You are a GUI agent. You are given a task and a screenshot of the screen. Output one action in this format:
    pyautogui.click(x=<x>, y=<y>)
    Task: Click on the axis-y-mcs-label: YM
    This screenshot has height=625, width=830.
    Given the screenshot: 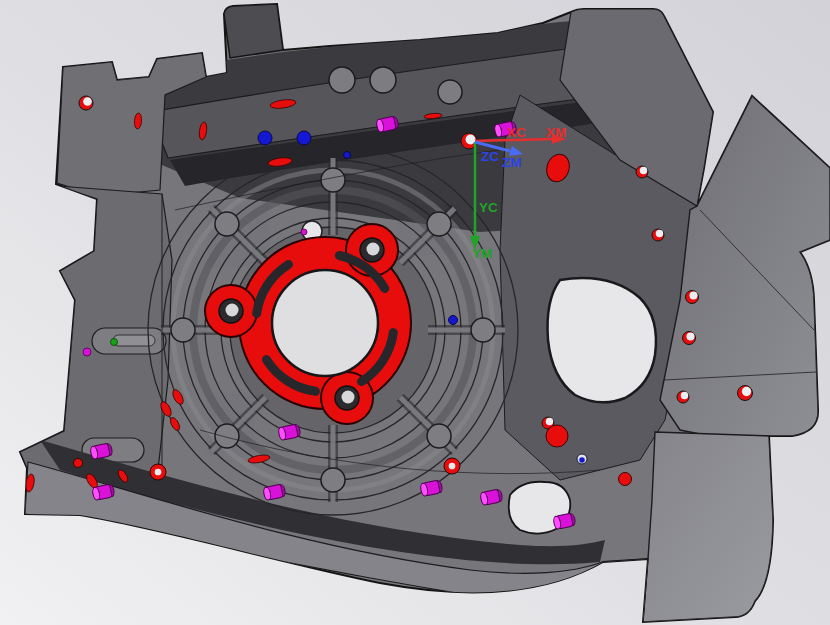 What is the action you would take?
    pyautogui.click(x=482, y=254)
    